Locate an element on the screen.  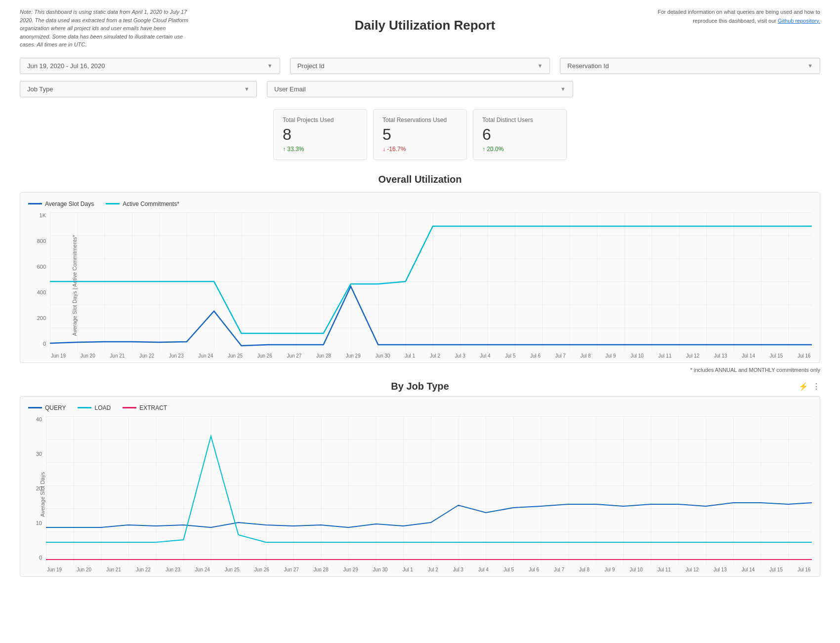
job-type-filter: Job Type ▼ is located at coordinates (138, 89).